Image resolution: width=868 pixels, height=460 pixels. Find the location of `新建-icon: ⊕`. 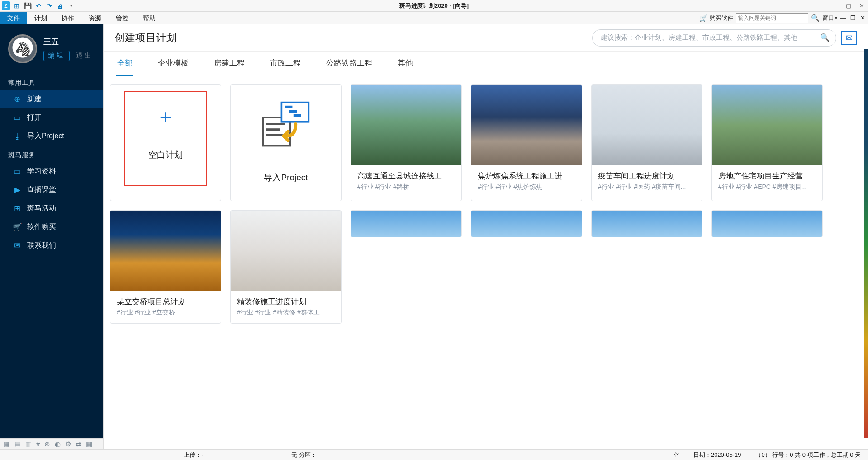

新建-icon: ⊕ is located at coordinates (17, 99).